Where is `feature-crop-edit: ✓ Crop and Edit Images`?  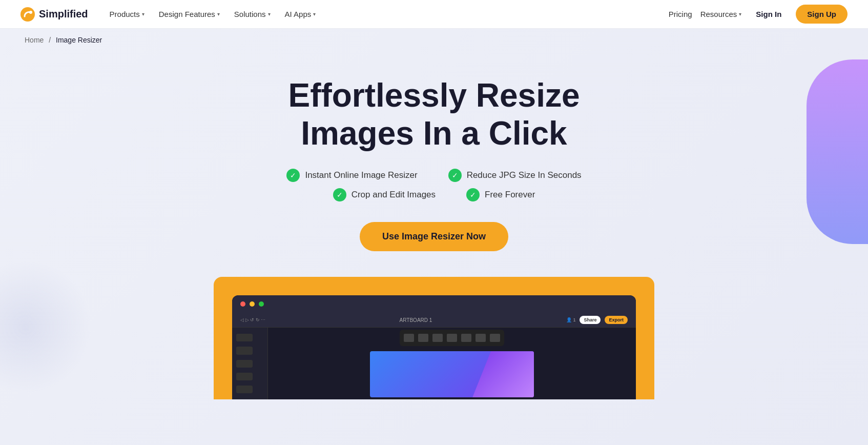
feature-crop-edit: ✓ Crop and Edit Images is located at coordinates (384, 195).